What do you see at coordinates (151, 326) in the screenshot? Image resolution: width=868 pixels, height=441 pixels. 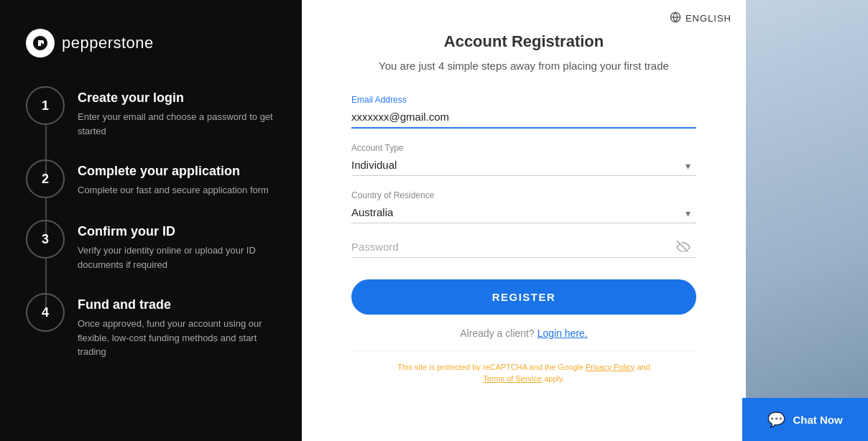 I see `step-item-4: 4 Fund and trade Once approved, fund you…` at bounding box center [151, 326].